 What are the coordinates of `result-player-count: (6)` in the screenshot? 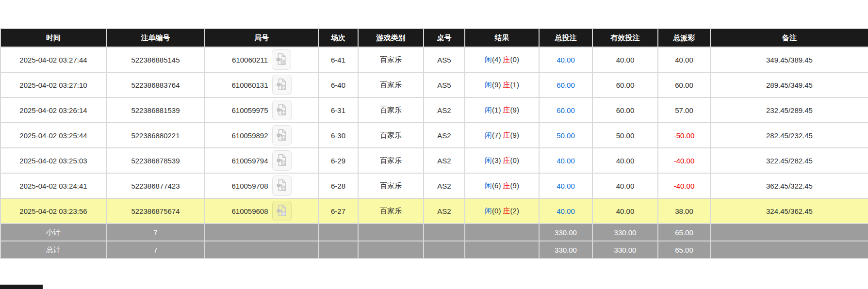 It's located at (496, 185).